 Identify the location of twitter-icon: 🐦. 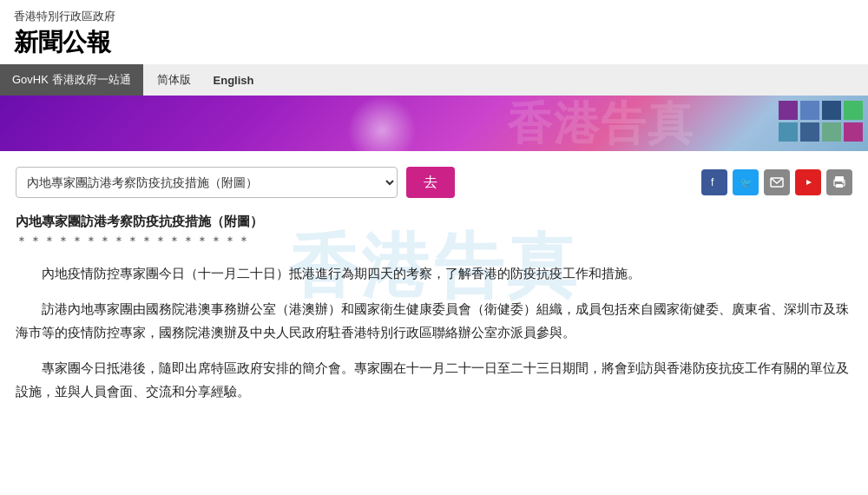
(746, 182).